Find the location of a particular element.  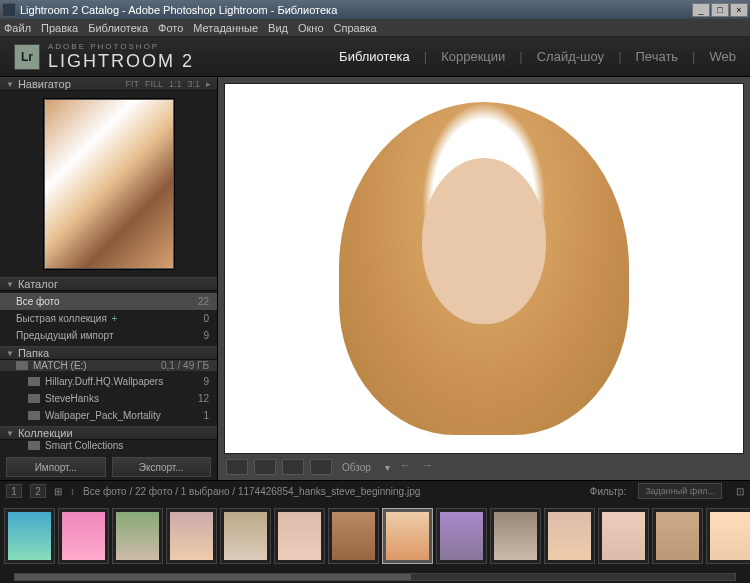

zoom-3:1: 3:1 is located at coordinates (194, 84).